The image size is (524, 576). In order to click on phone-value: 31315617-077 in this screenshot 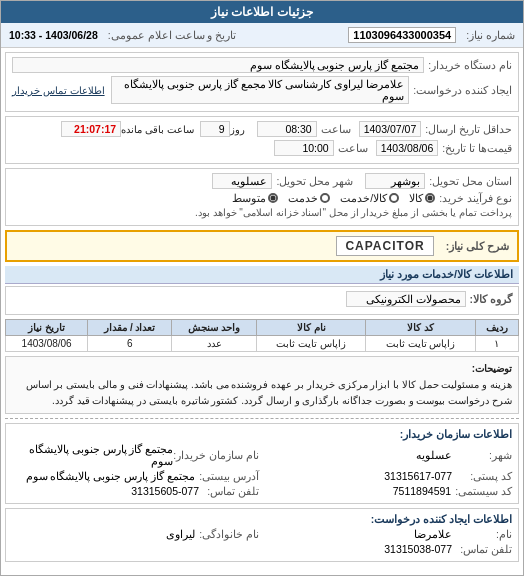, I will do `click(418, 476)`.